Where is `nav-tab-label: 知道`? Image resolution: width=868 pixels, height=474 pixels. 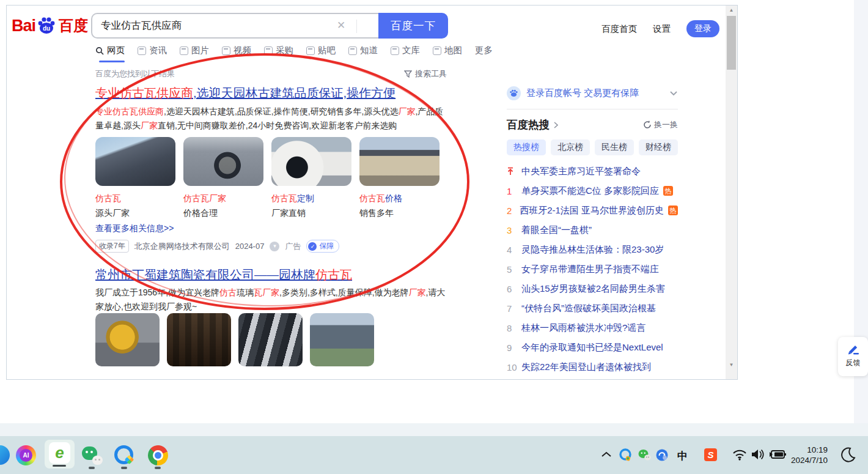
nav-tab-label: 知道 is located at coordinates (369, 50).